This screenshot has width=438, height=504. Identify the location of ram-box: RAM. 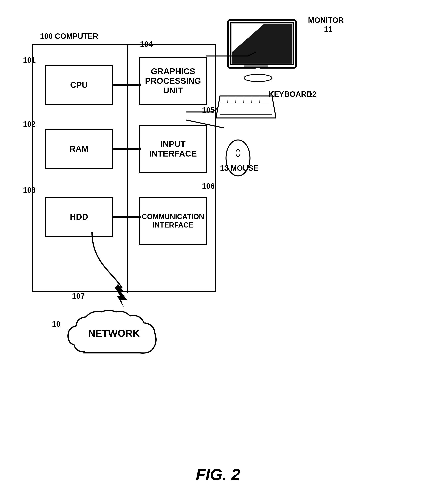
(79, 149).